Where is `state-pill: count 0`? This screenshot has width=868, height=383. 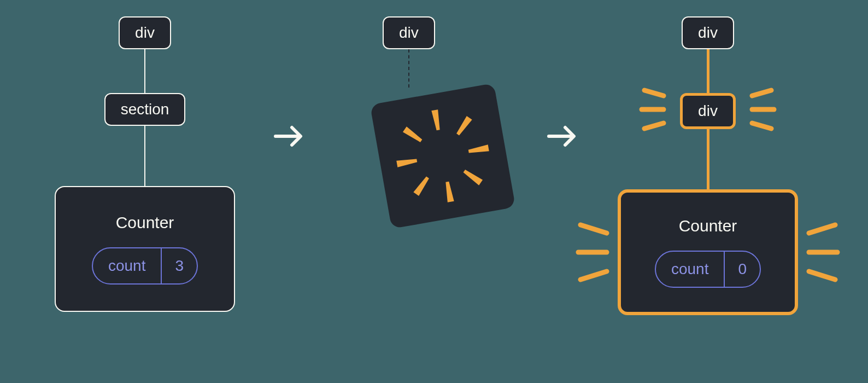
state-pill: count 0 is located at coordinates (708, 269).